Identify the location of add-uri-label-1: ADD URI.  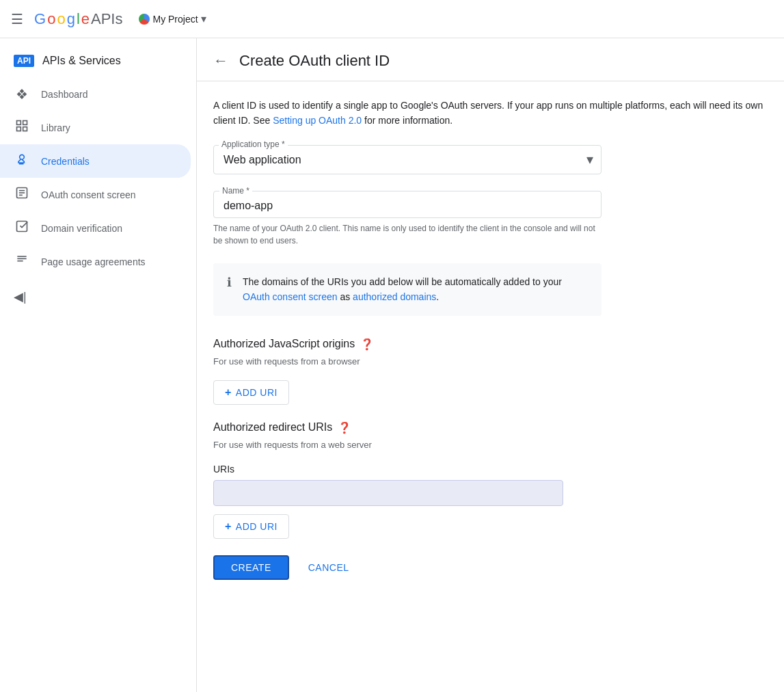
(257, 392).